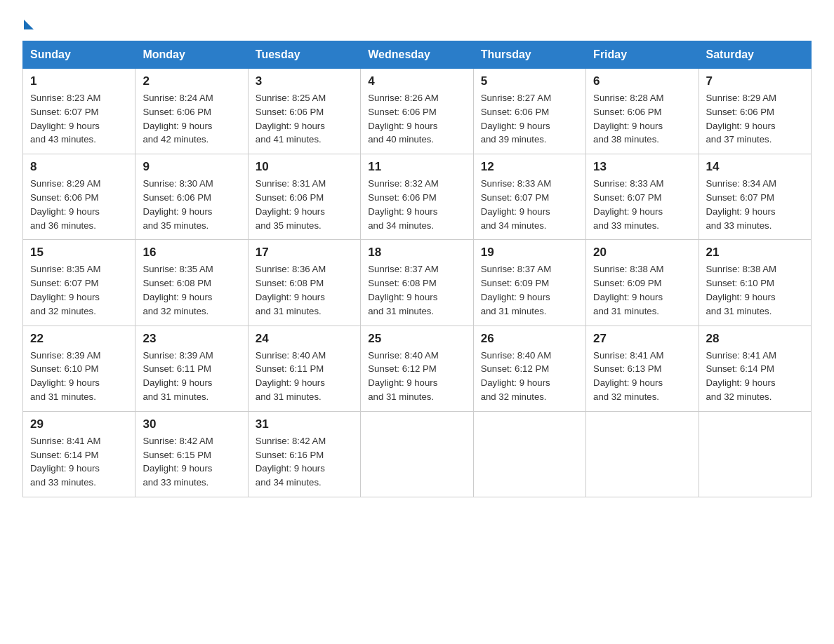  Describe the element at coordinates (305, 167) in the screenshot. I see `day-number: 10` at that location.